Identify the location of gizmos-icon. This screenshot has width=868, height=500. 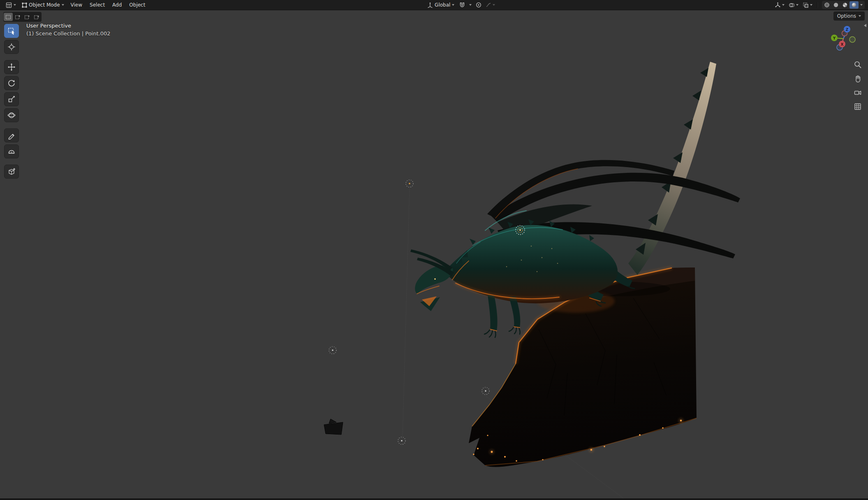
(778, 5).